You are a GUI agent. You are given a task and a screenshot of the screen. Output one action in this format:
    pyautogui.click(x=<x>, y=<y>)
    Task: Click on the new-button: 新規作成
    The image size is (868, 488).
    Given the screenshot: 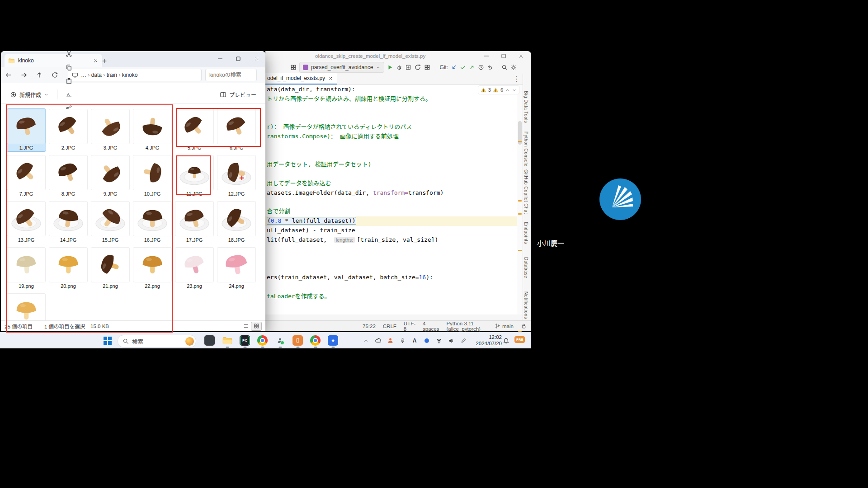 What is the action you would take?
    pyautogui.click(x=29, y=94)
    